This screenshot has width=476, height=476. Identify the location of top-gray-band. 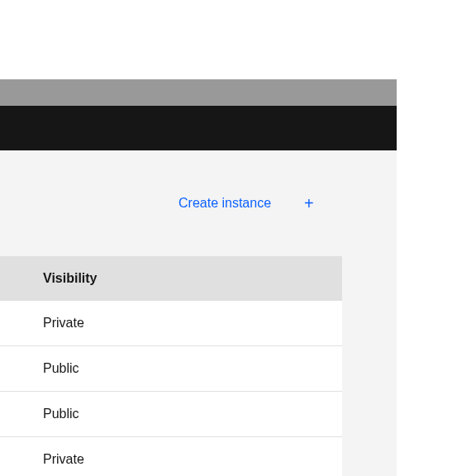
(198, 93).